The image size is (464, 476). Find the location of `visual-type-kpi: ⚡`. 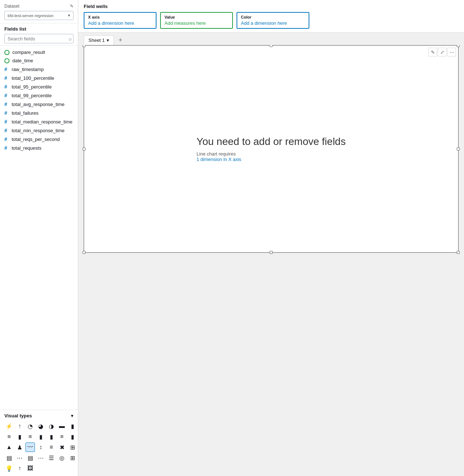

visual-type-kpi: ⚡ is located at coordinates (9, 426).